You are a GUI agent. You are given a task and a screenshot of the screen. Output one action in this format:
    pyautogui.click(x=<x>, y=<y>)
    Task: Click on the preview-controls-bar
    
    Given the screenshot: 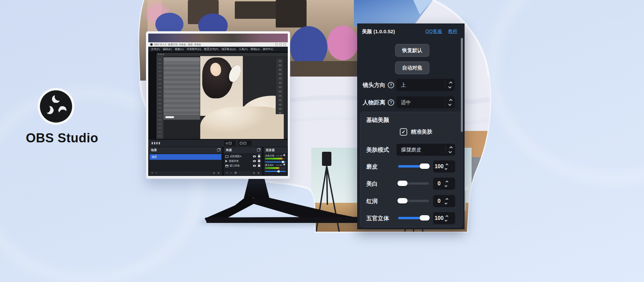 What is the action you would take?
    pyautogui.click(x=218, y=143)
    